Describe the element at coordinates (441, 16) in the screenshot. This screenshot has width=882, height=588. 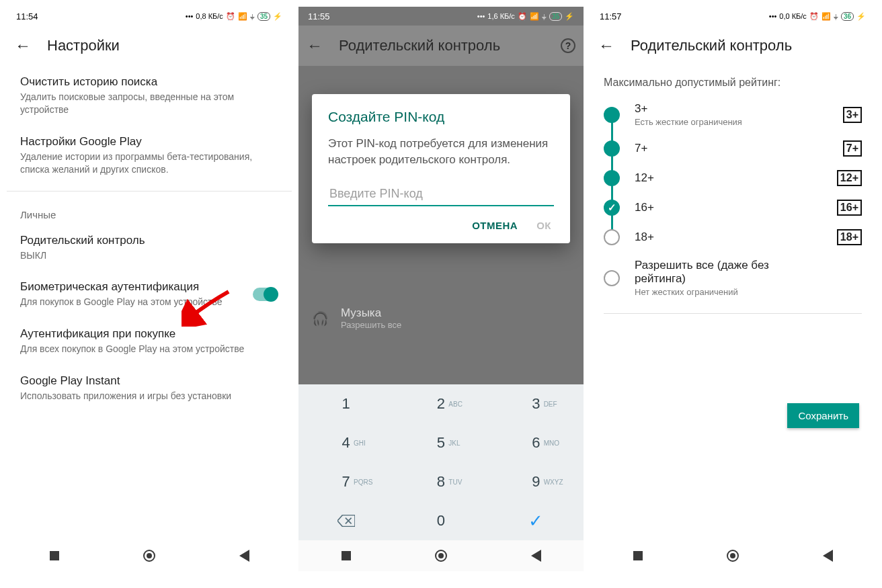
I see `status-bar: 11:55 •••1,6 КБ/с ⏰ 📶 ⏚ 35 ⚡` at that location.